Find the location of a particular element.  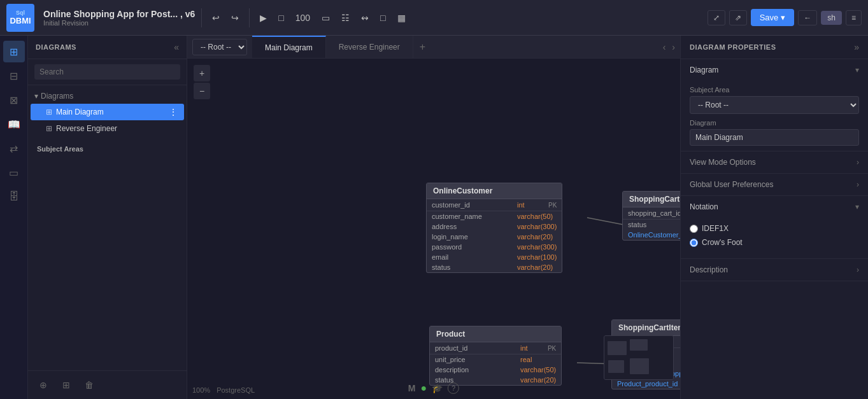

zoom-in-button: + is located at coordinates (202, 73).